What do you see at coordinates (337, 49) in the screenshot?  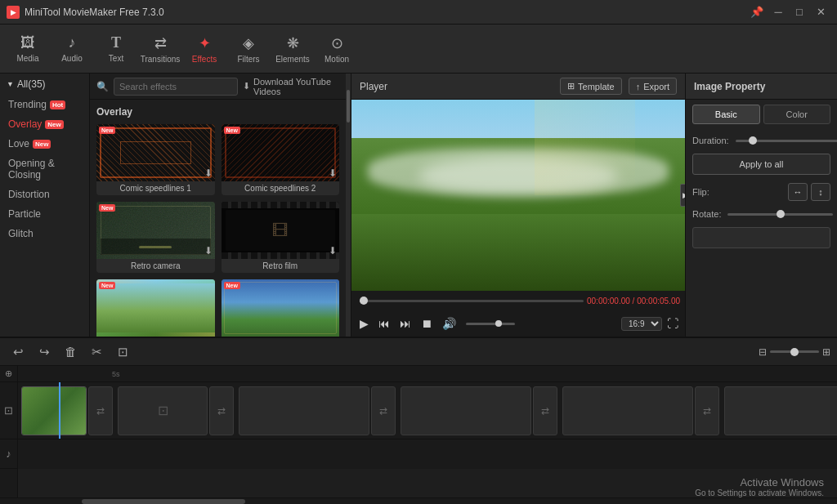 I see `toolbar-motion: ⊙ Motion` at bounding box center [337, 49].